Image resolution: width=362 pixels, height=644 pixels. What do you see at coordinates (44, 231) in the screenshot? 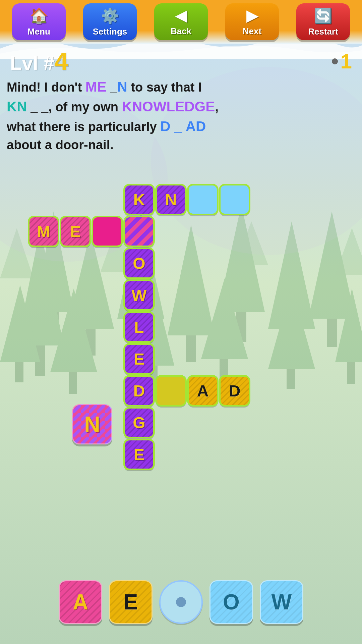
I see `tile-M-row1: M` at bounding box center [44, 231].